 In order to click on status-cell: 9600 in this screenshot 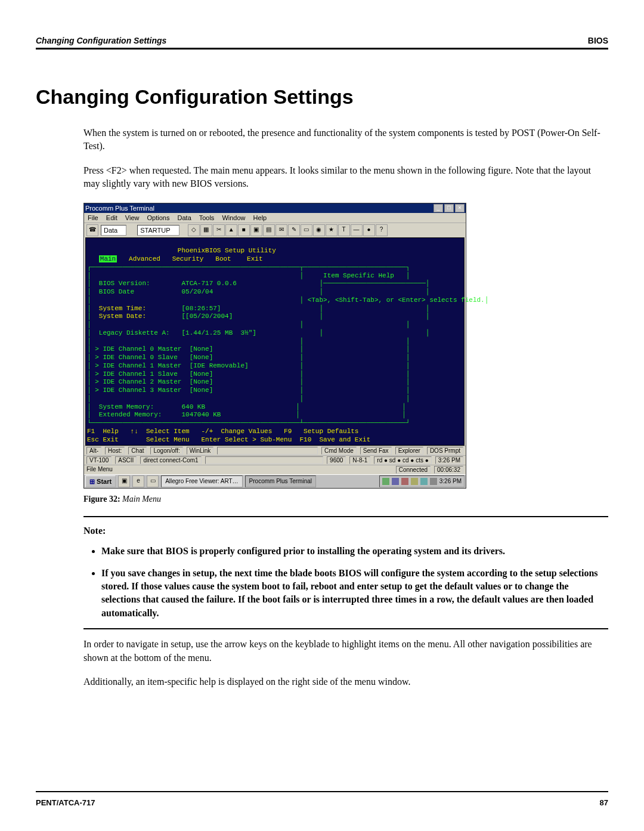, I will do `click(336, 461)`.